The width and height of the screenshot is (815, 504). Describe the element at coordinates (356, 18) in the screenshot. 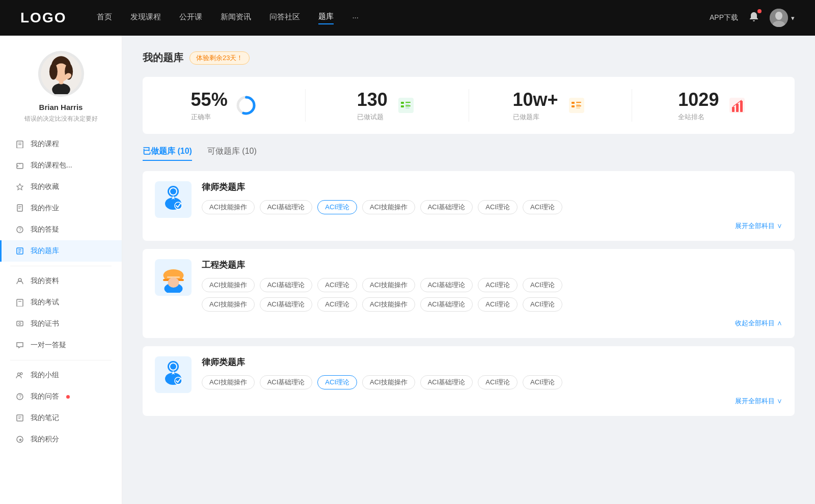

I see `nav-more: ···` at that location.